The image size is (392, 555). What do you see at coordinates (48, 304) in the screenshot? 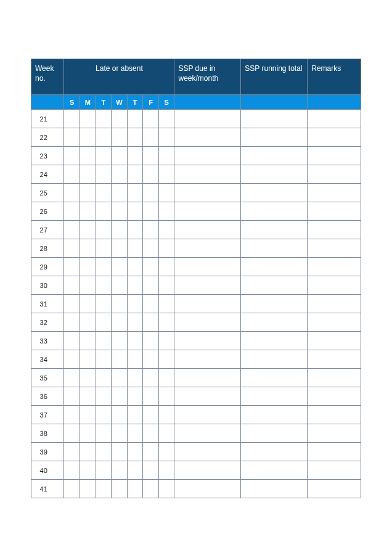
I see `week-no-cell: 31` at bounding box center [48, 304].